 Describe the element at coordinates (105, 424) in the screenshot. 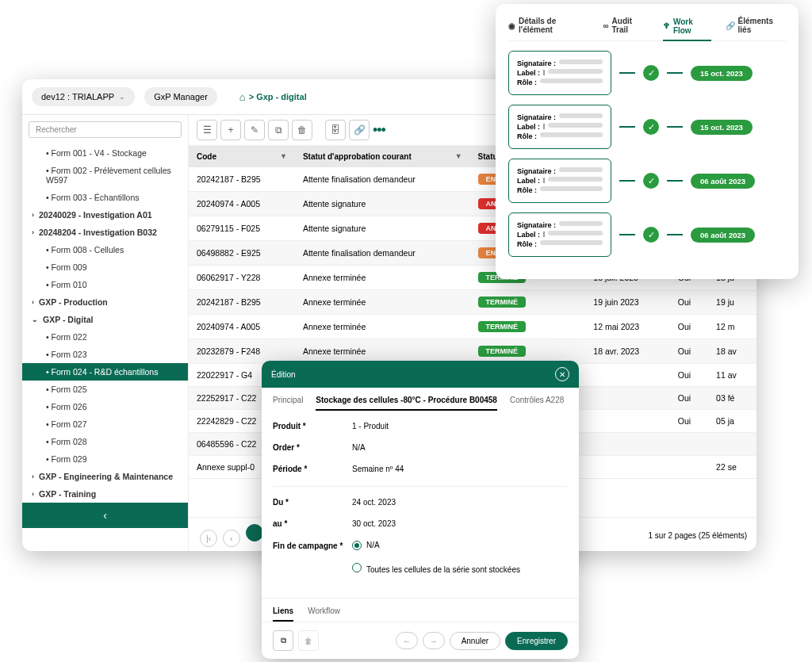

I see `tree-item: • Form 027` at that location.